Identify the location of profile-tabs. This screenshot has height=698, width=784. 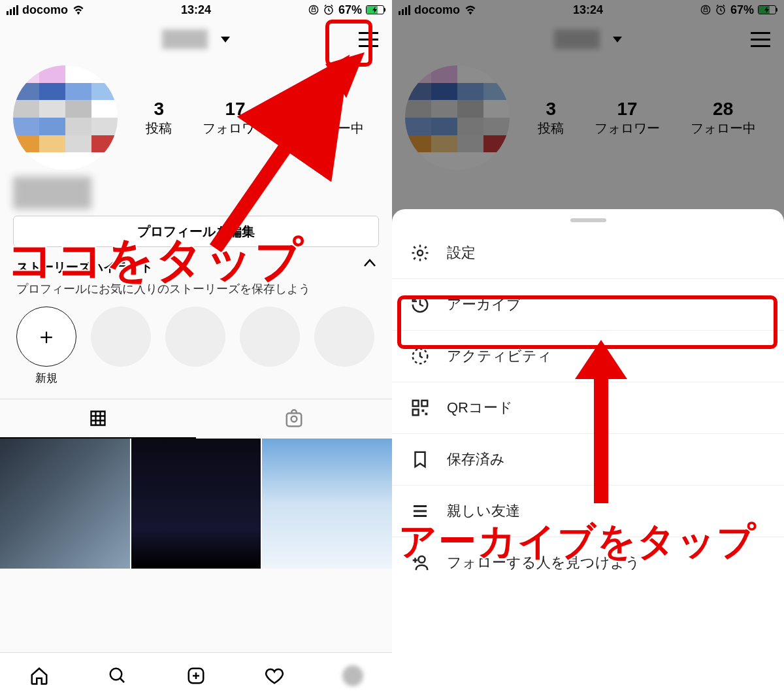
(196, 418).